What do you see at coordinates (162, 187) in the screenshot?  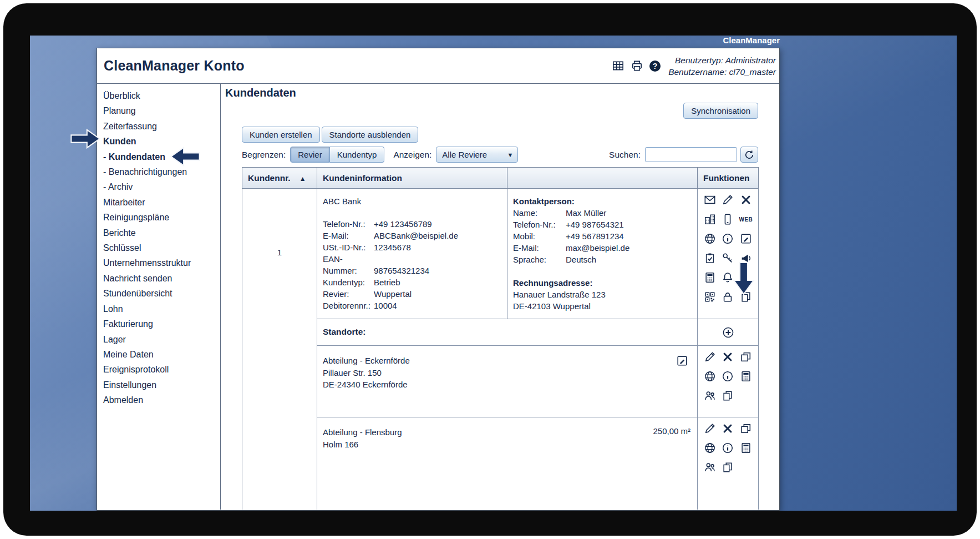 I see `sidebar-item-archiv: - Archiv` at bounding box center [162, 187].